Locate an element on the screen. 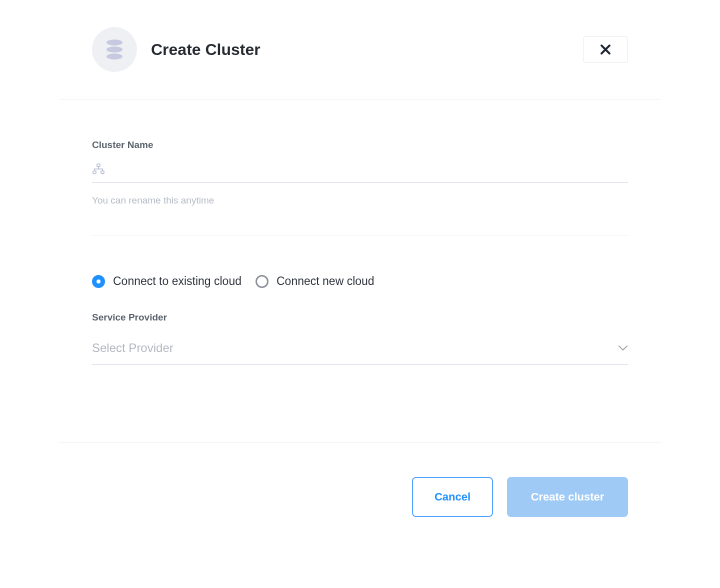 The image size is (720, 588). service-provider-label: Service Provider is located at coordinates (360, 318).